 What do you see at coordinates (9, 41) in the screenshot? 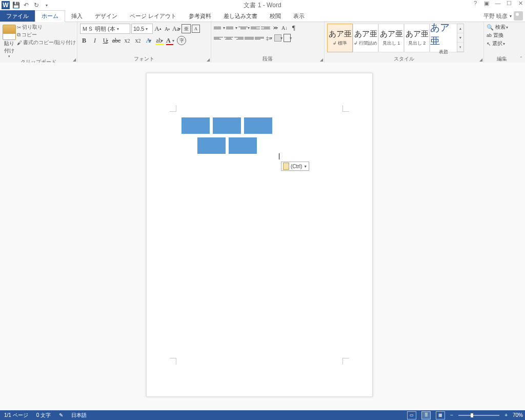
I see `paste-button: 貼り付け ▾` at bounding box center [9, 41].